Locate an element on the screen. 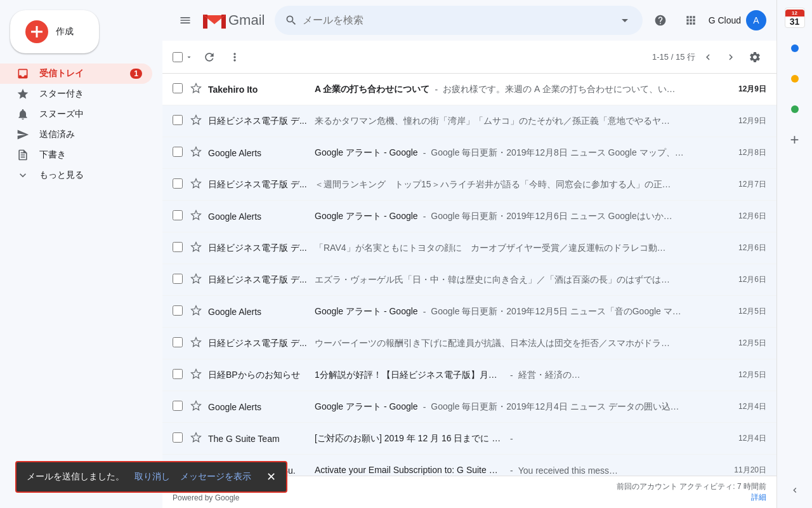 This screenshot has height=508, width=812. email-row: 日経ビジネス電子版 デ... エズラ・ヴォーゲル氏「日・中・韓は歴史に向き合え」… is located at coordinates (469, 280).